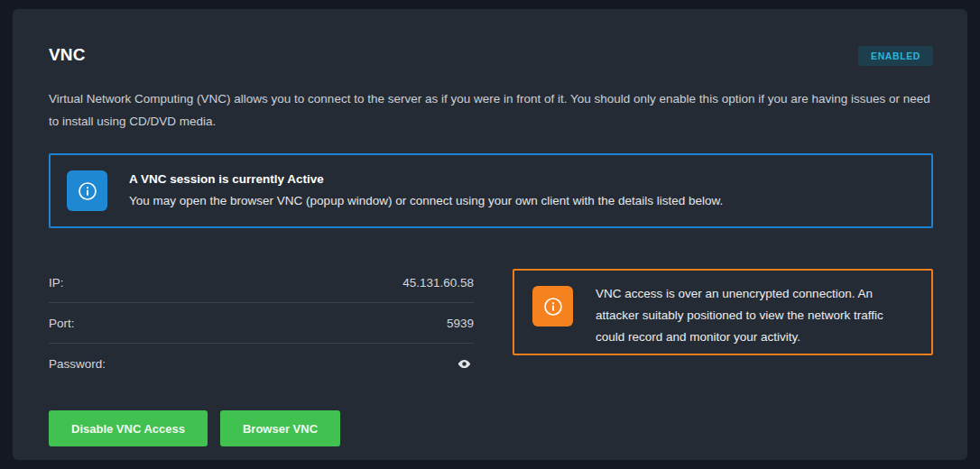  I want to click on status-badge: ENABLED, so click(895, 56).